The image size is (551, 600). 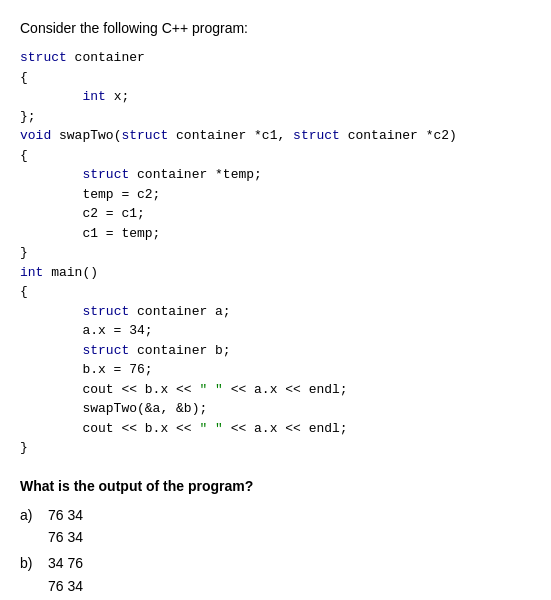 What do you see at coordinates (276, 28) in the screenshot?
I see `intro-text: Consider the following C++ program:` at bounding box center [276, 28].